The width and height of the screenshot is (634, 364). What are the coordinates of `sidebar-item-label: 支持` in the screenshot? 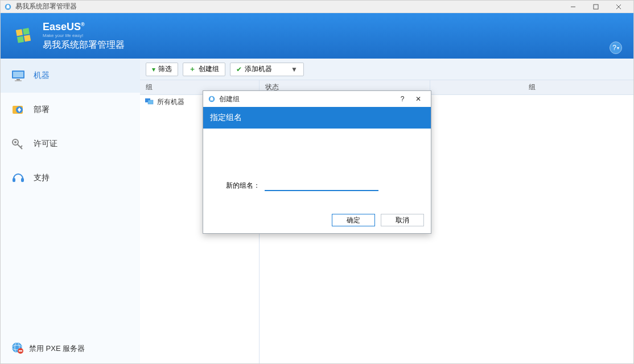 It's located at (42, 178).